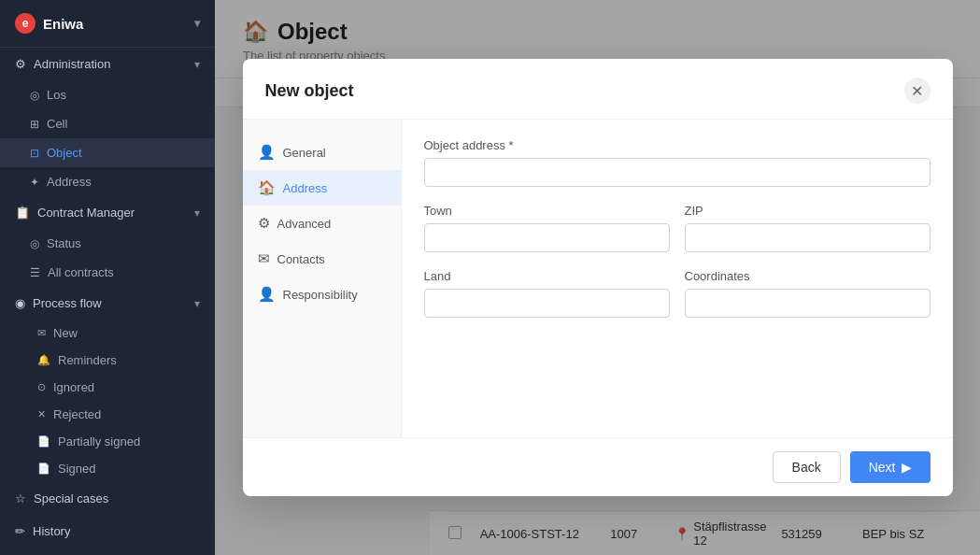  Describe the element at coordinates (35, 182) in the screenshot. I see `address-icon: ✦` at that location.